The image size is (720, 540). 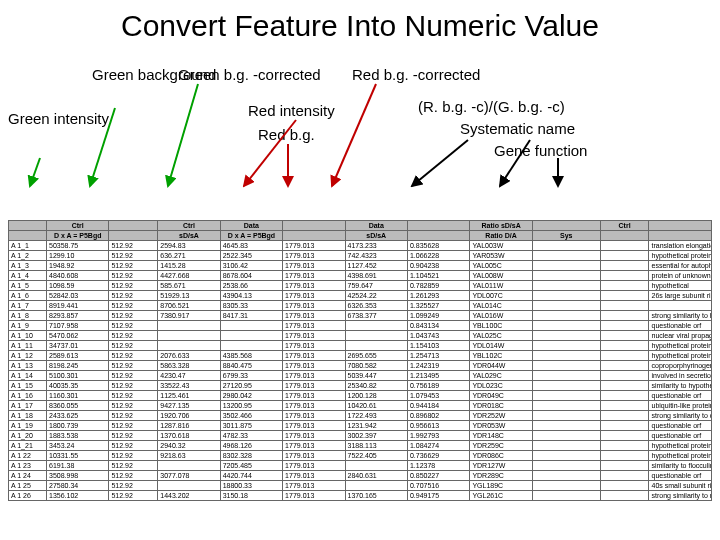 What do you see at coordinates (438, 416) in the screenshot?
I see `table-cell: 0.896802` at bounding box center [438, 416].